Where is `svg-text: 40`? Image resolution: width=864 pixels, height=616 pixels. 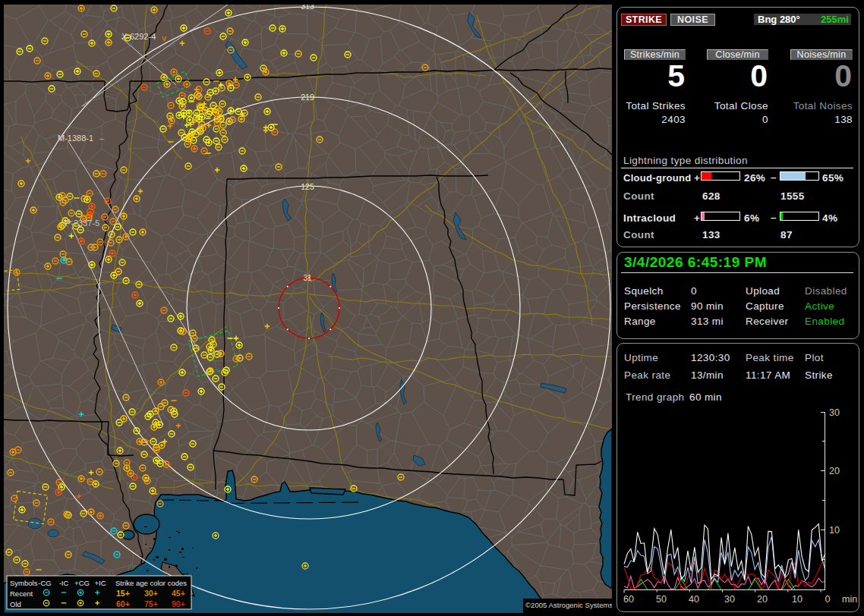
svg-text: 40 is located at coordinates (694, 599).